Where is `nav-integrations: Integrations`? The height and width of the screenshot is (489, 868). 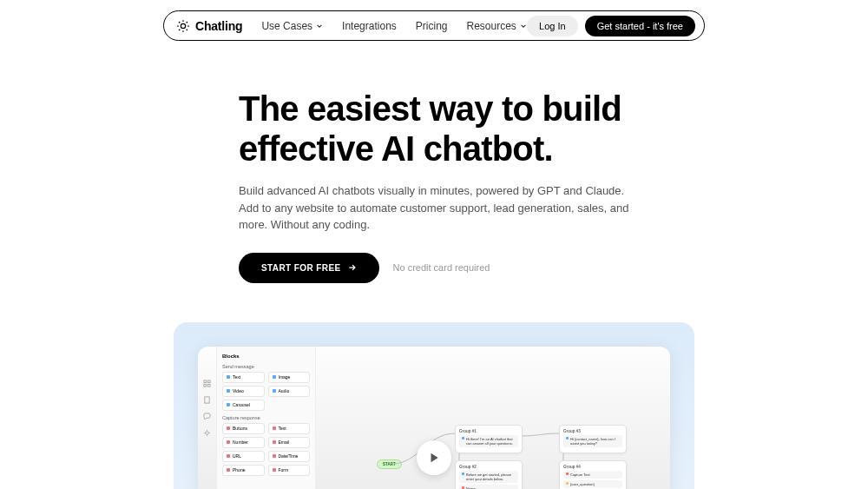 nav-integrations: Integrations is located at coordinates (370, 26).